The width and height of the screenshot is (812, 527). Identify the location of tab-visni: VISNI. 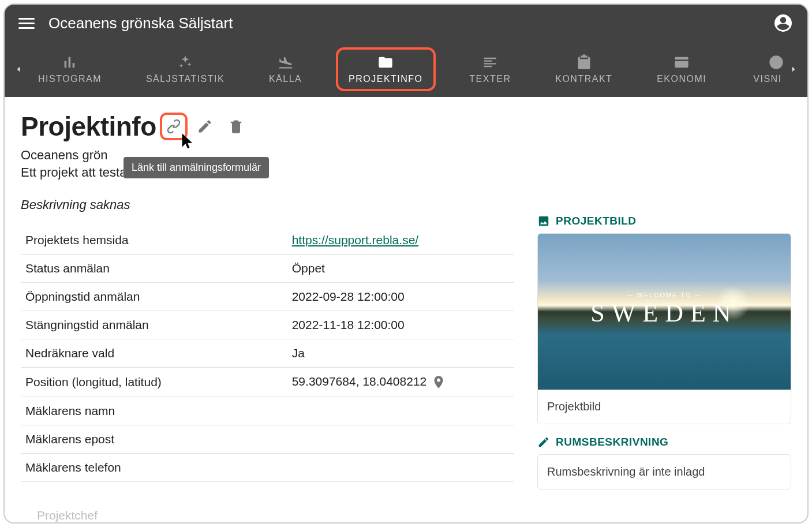
(762, 69).